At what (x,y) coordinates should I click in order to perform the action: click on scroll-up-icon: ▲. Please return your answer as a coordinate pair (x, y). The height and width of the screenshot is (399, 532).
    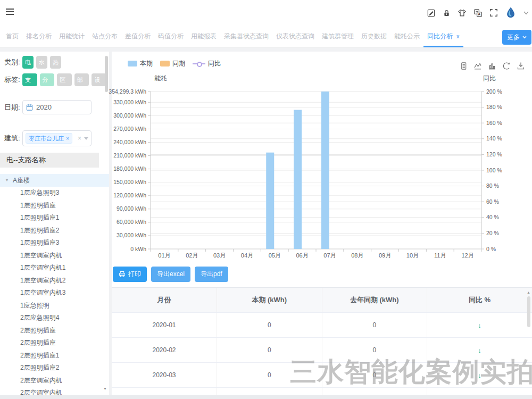
    Looking at the image, I should click on (529, 293).